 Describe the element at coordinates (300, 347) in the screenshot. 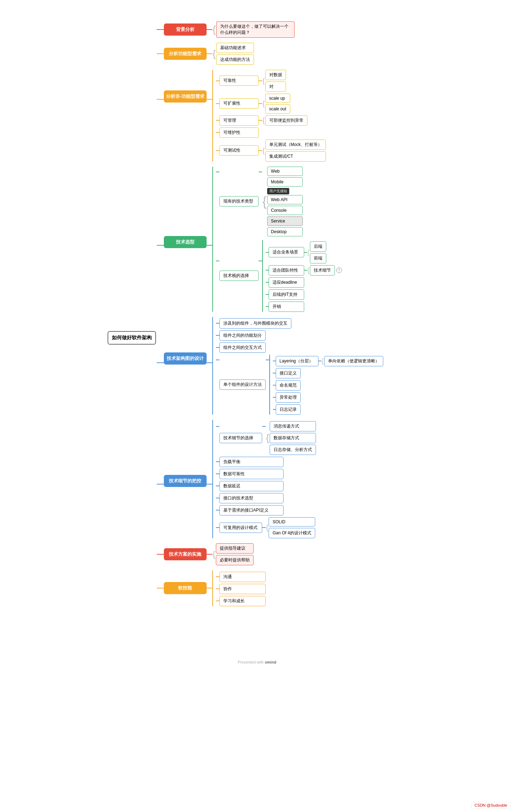

I see `leaf-arch3: 组件之间的交互方式` at that location.